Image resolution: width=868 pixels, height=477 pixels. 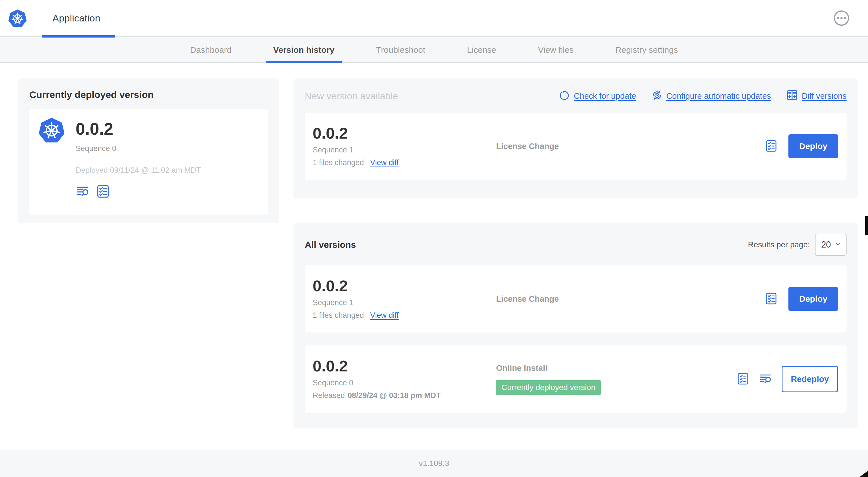 What do you see at coordinates (816, 96) in the screenshot?
I see `diff-versions-link: Diff versions` at bounding box center [816, 96].